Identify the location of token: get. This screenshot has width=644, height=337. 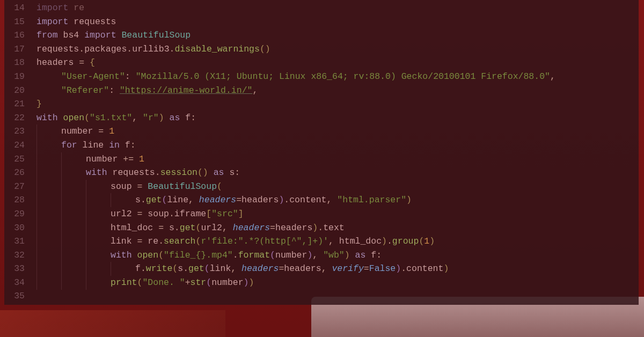
(196, 268).